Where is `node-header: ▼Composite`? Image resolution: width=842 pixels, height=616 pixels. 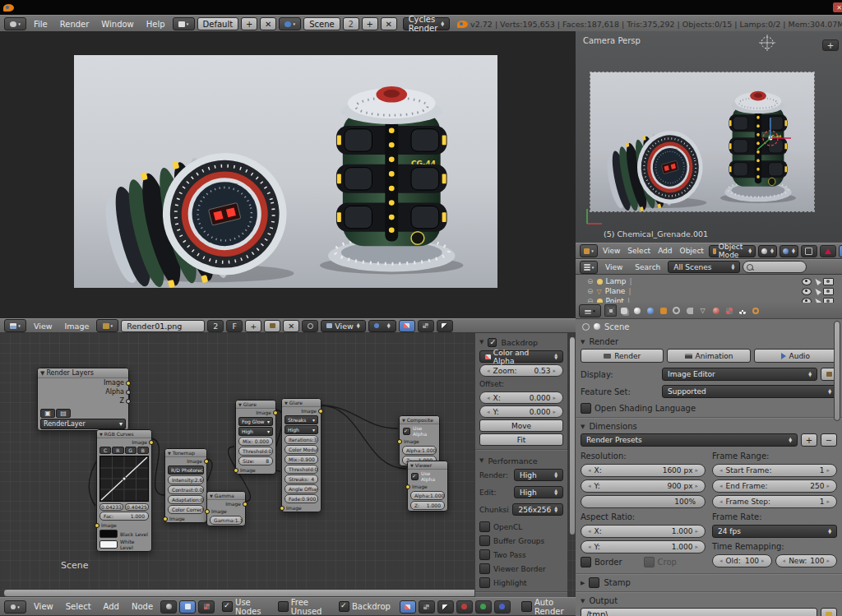 node-header: ▼Composite is located at coordinates (419, 420).